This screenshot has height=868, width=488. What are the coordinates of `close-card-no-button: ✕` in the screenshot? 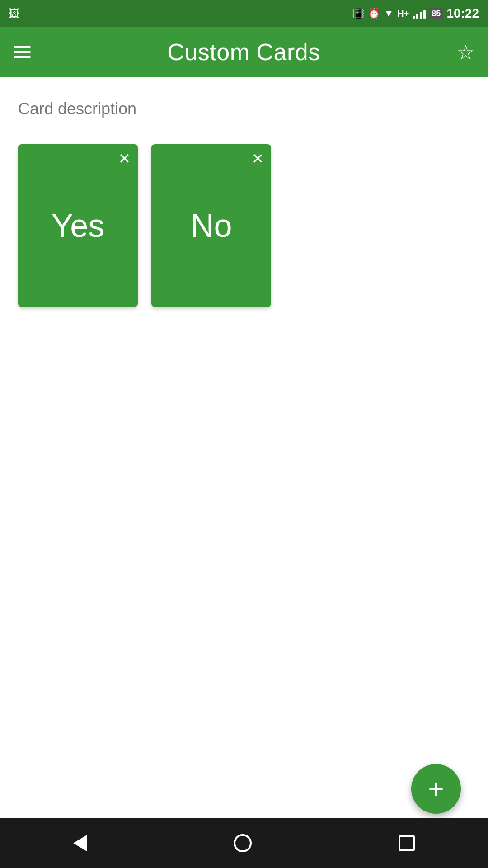 It's located at (258, 159).